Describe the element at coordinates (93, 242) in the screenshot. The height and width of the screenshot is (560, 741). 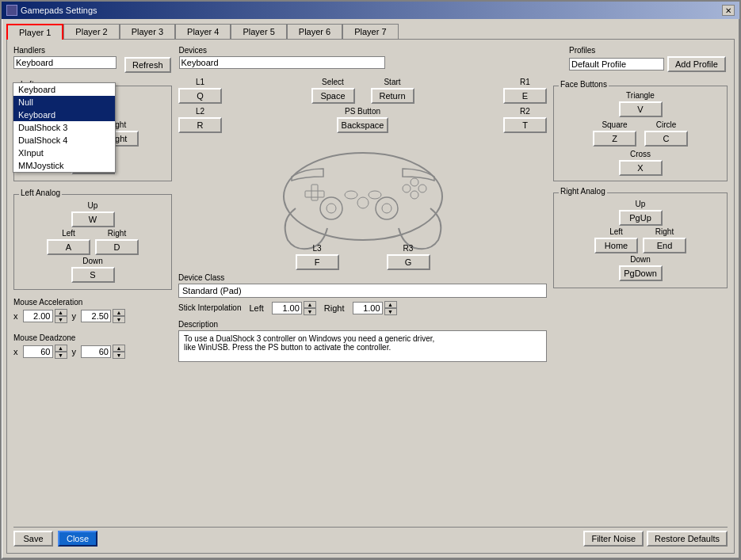
I see `left-analog-lr-row: Left A Right D` at that location.